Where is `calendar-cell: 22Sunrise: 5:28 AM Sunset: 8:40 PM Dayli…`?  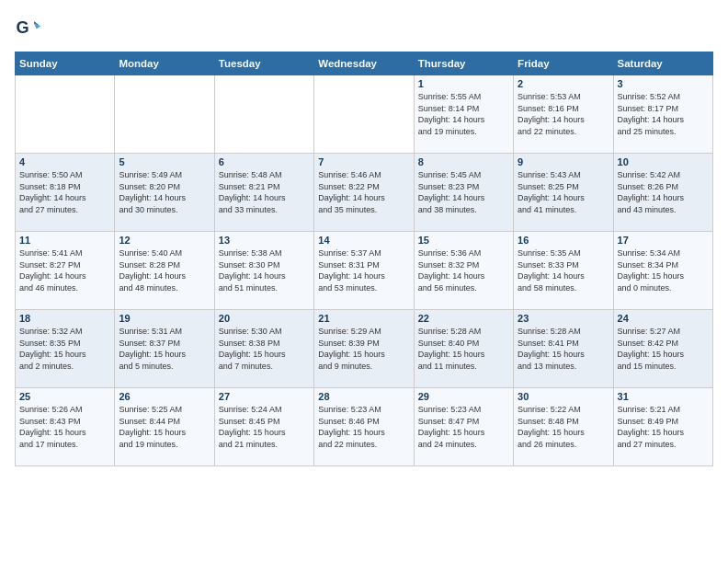 calendar-cell: 22Sunrise: 5:28 AM Sunset: 8:40 PM Dayli… is located at coordinates (463, 350).